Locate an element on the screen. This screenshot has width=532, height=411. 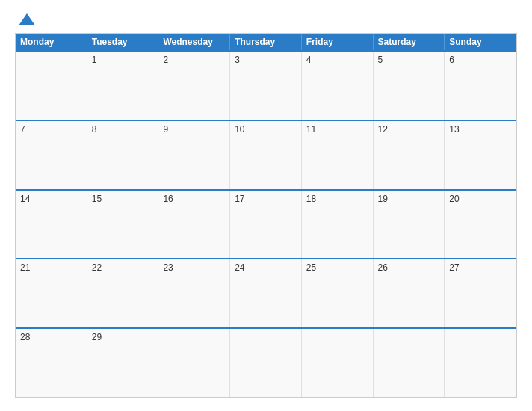
day-number: 25 is located at coordinates (311, 268).